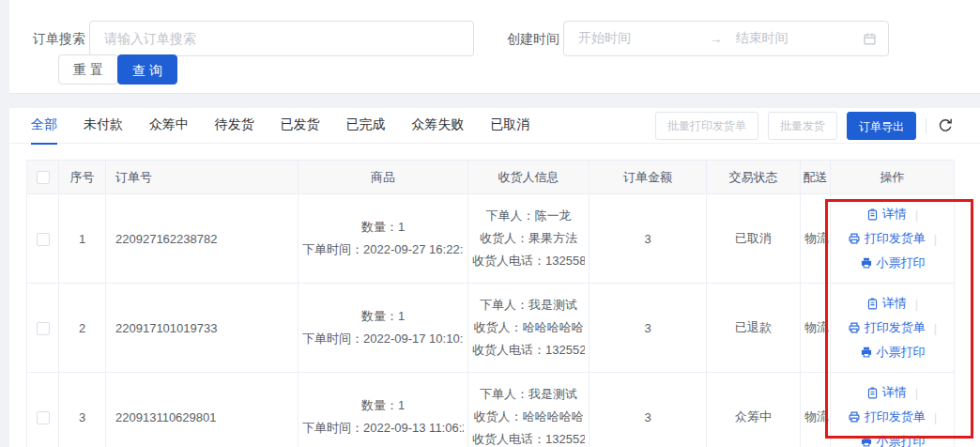 This screenshot has height=447, width=980. I want to click on product-cell: 数量：1 下单时间：2022-09-27 16:22:38, so click(383, 239).